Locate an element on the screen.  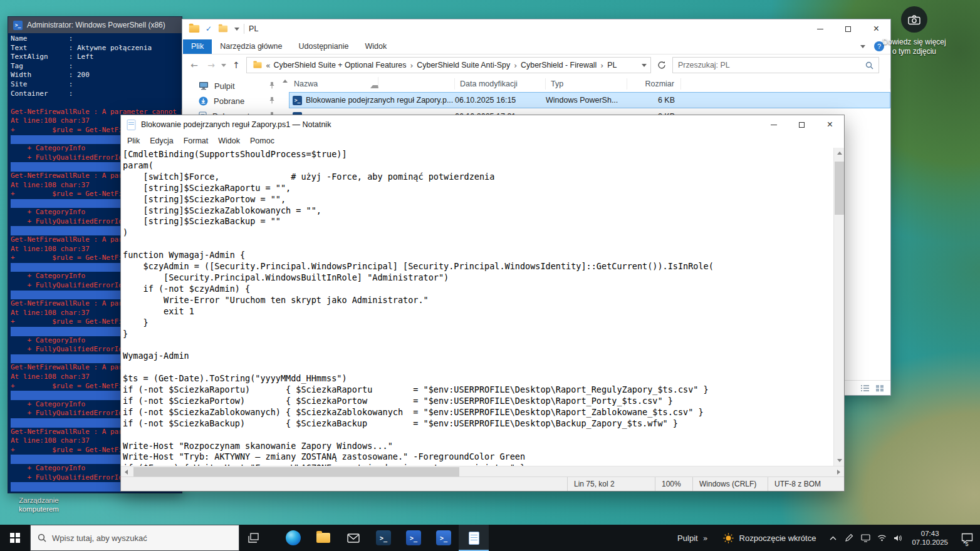
pulpit-toolbar: Pulpit » is located at coordinates (693, 538).